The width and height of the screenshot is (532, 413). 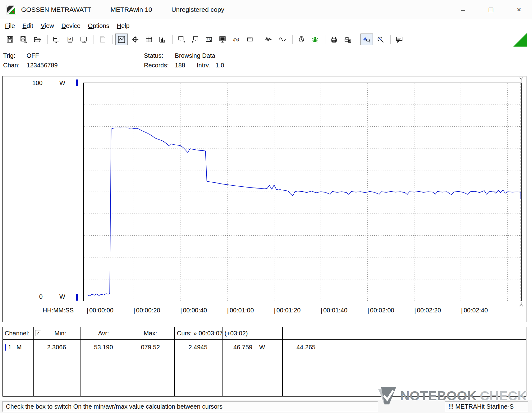 I want to click on save-as-icon, so click(x=24, y=39).